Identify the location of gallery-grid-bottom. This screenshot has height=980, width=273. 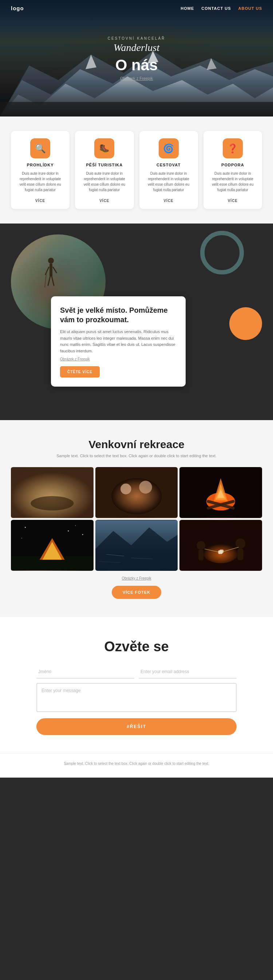
(136, 545).